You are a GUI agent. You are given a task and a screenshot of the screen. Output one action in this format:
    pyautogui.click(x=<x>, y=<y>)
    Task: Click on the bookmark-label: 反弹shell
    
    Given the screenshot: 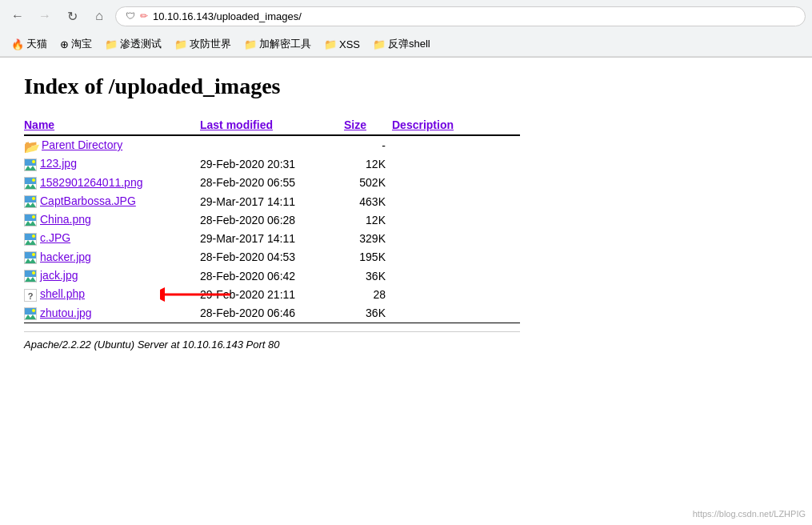 What is the action you would take?
    pyautogui.click(x=410, y=44)
    